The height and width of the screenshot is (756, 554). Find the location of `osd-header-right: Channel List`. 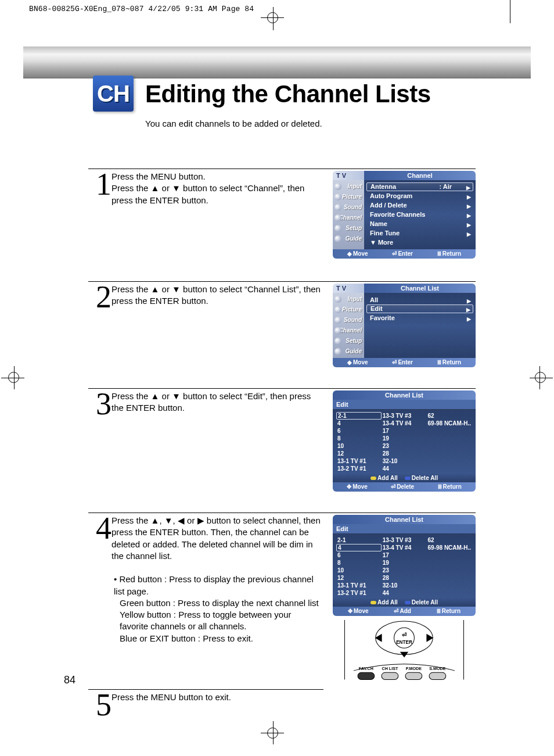

osd-header-right: Channel List is located at coordinates (420, 288).